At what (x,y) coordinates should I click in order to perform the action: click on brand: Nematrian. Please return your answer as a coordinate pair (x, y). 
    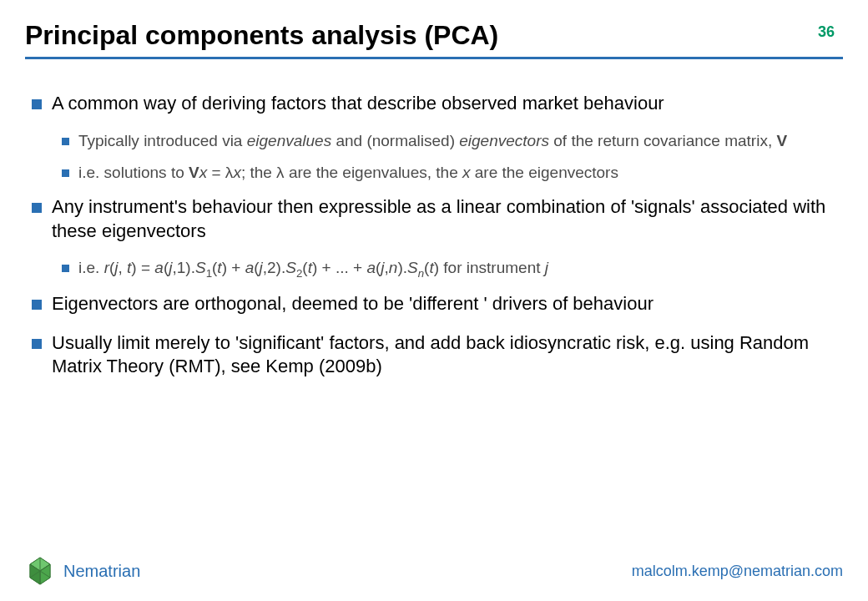
    Looking at the image, I should click on (83, 571).